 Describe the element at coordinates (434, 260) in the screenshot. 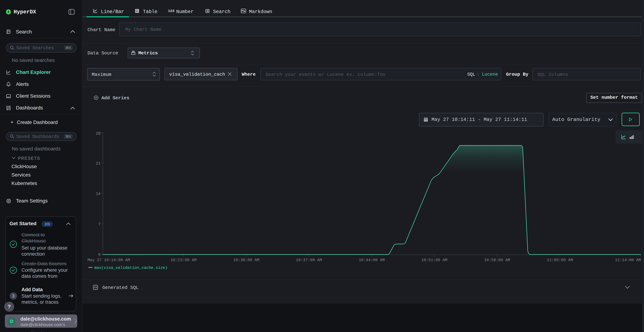

I see `svg-text: 10:51:00 AM` at that location.